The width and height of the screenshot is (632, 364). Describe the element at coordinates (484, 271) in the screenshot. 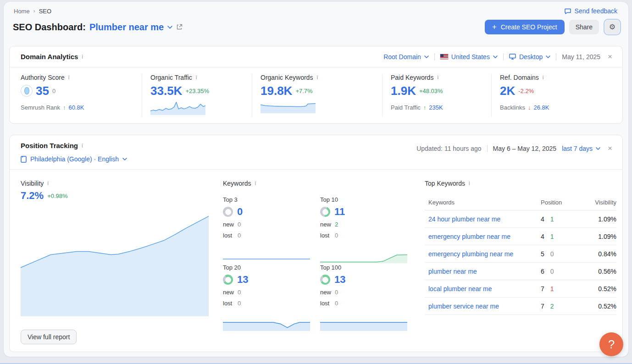

I see `keyword-link: plumber near me` at that location.